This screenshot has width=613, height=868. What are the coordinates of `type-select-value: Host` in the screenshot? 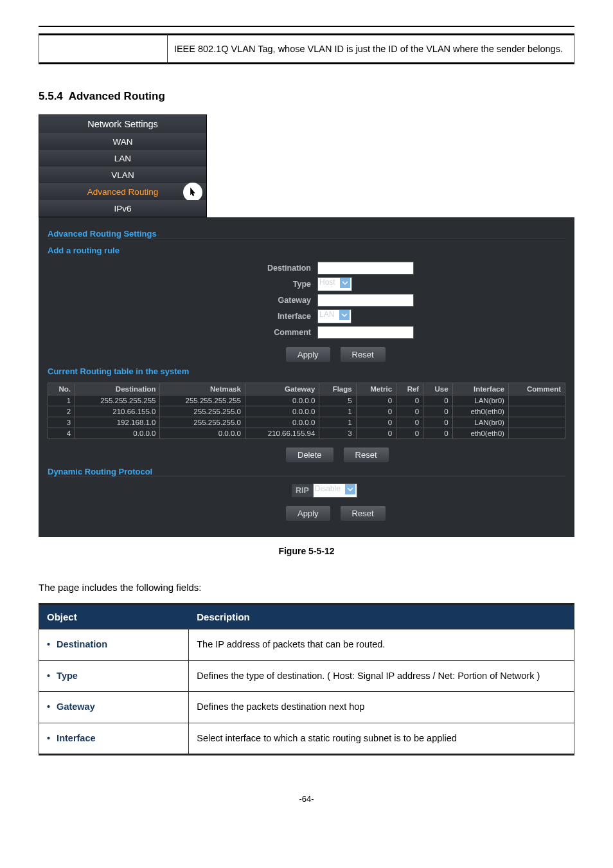 It's located at (328, 282).